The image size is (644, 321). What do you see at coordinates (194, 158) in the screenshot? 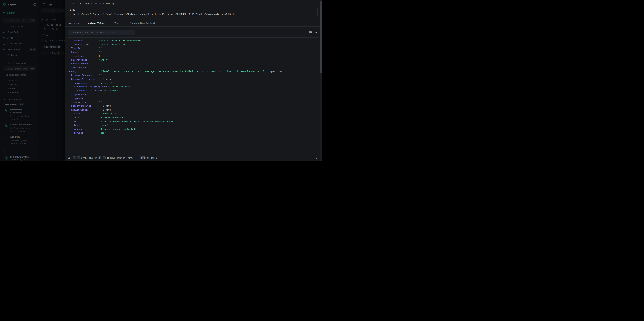
I see `modal-footer: Use ← → arrow keys or k j to move throug…` at bounding box center [194, 158].